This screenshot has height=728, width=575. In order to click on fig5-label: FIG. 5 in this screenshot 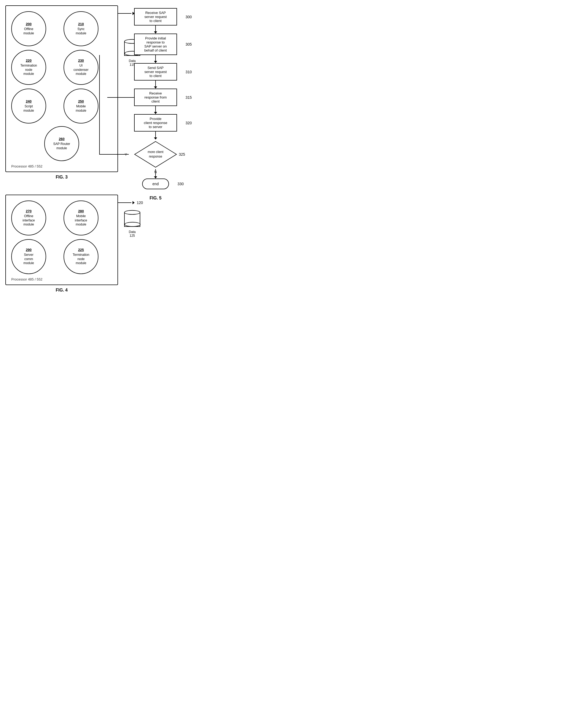, I will do `click(156, 198)`.